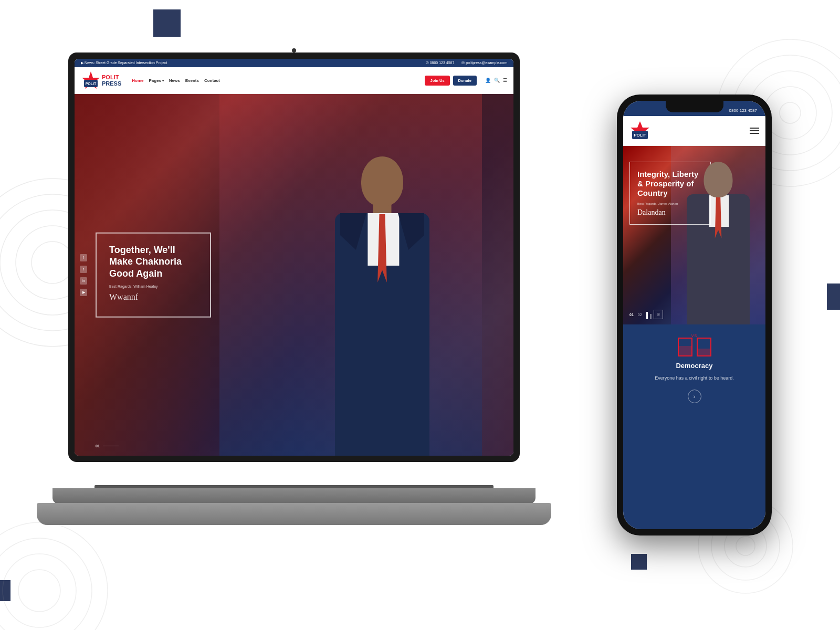 Image resolution: width=840 pixels, height=630 pixels. What do you see at coordinates (153, 287) in the screenshot?
I see `hero-subtitle: Best Ragards, William Healey` at bounding box center [153, 287].